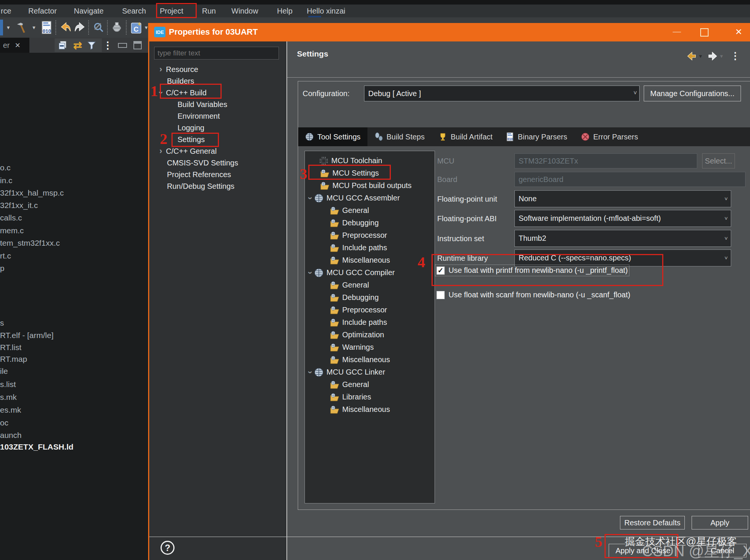 Image resolution: width=750 pixels, height=560 pixels. I want to click on forward-history-caret-icon: ▾, so click(722, 56).